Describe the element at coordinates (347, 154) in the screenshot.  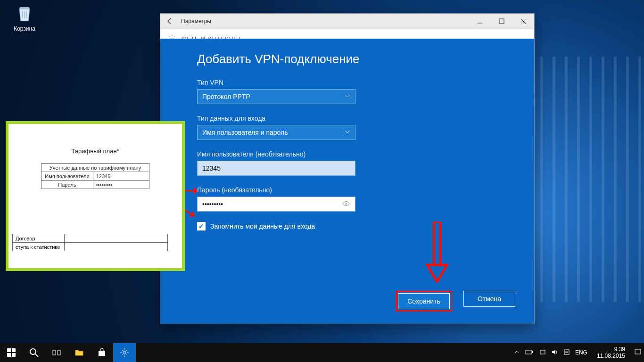
I see `vpn-user-label: Имя пользователя (необязательно)` at that location.